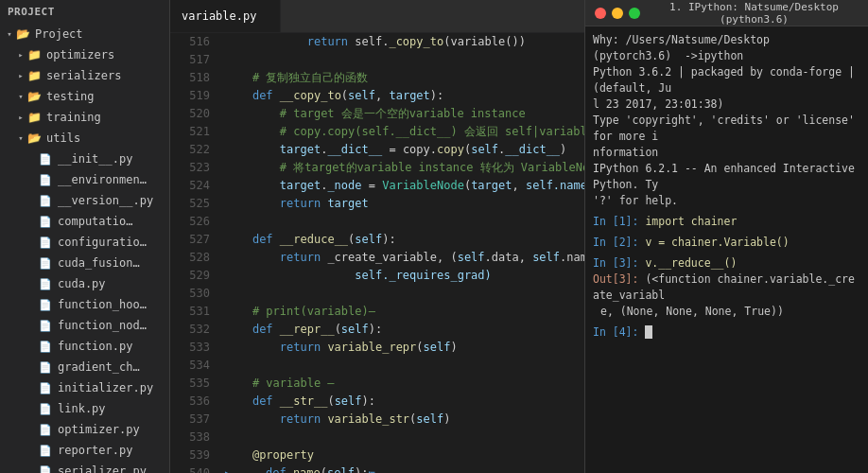  I want to click on traffic-light-yellow, so click(617, 13).